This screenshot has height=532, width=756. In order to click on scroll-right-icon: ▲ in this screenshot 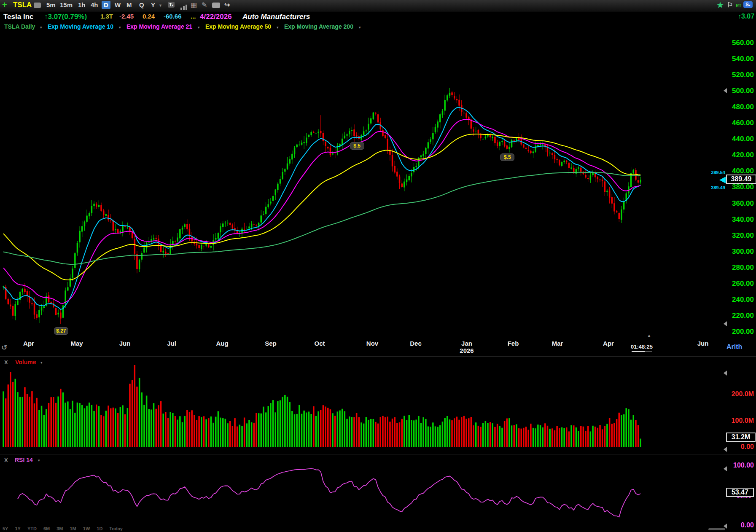, I will do `click(649, 336)`.